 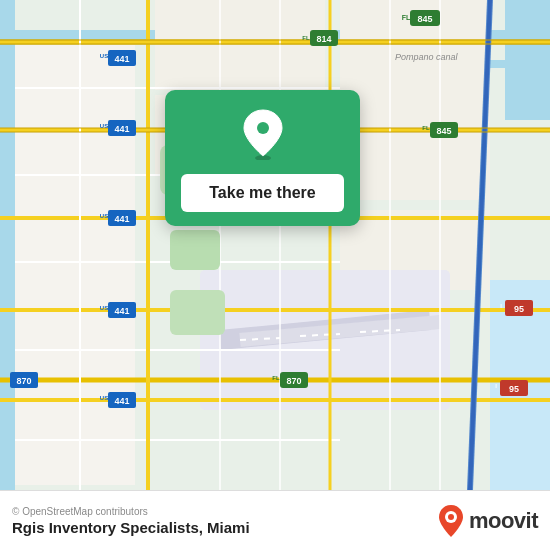 I want to click on moovit-logo: moovit, so click(x=488, y=521).